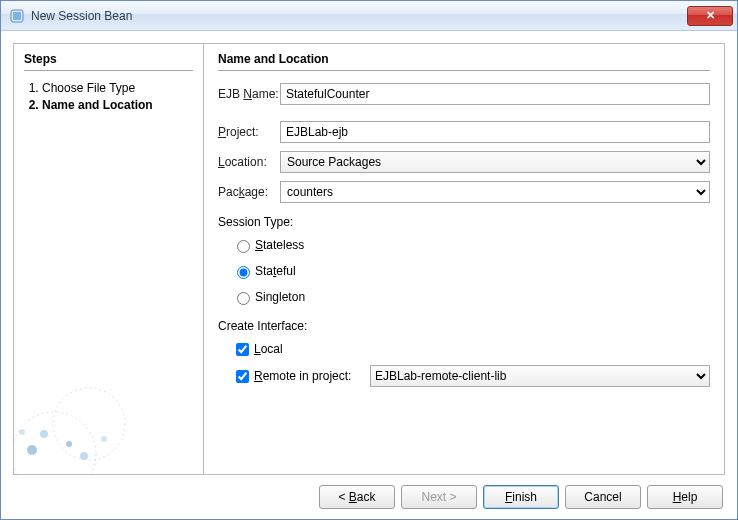  What do you see at coordinates (359, 16) in the screenshot?
I see `window-title: New Session Bean` at bounding box center [359, 16].